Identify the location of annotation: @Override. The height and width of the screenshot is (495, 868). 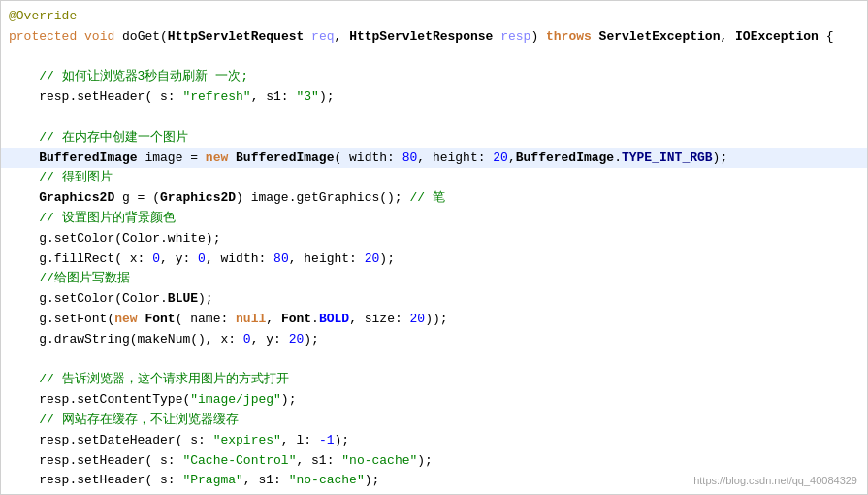
(43, 17).